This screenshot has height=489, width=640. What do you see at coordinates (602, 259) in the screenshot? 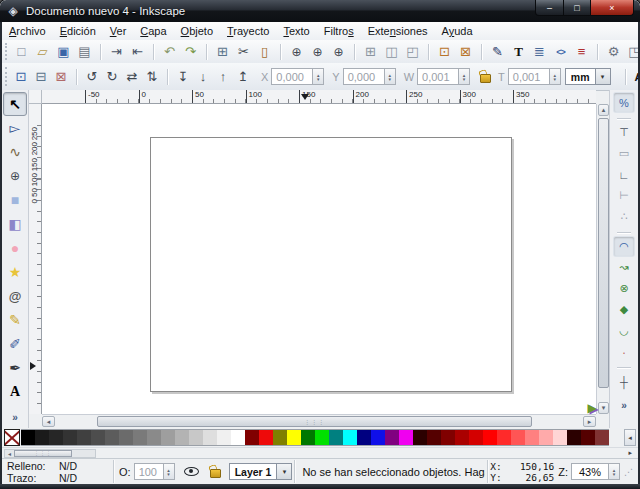
I see `vertical-scrollbar: ▴ ▾` at bounding box center [602, 259].